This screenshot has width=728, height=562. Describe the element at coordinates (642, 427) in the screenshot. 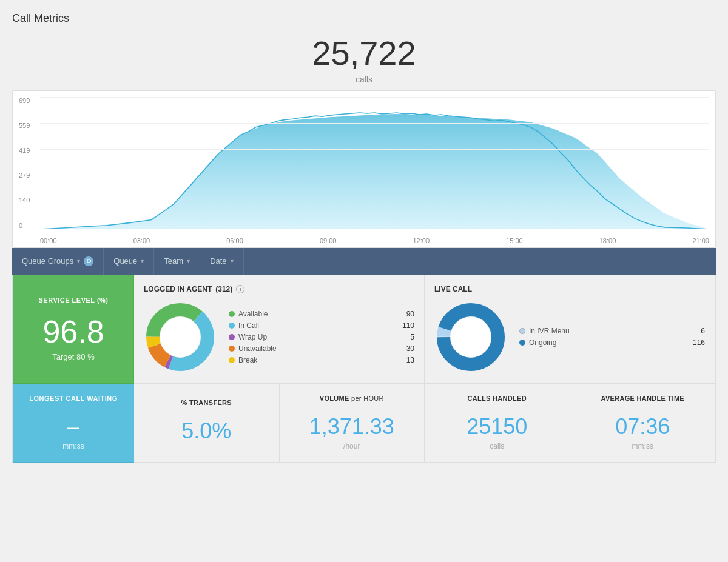

I see `avg-handle-time-value: 07:36` at that location.